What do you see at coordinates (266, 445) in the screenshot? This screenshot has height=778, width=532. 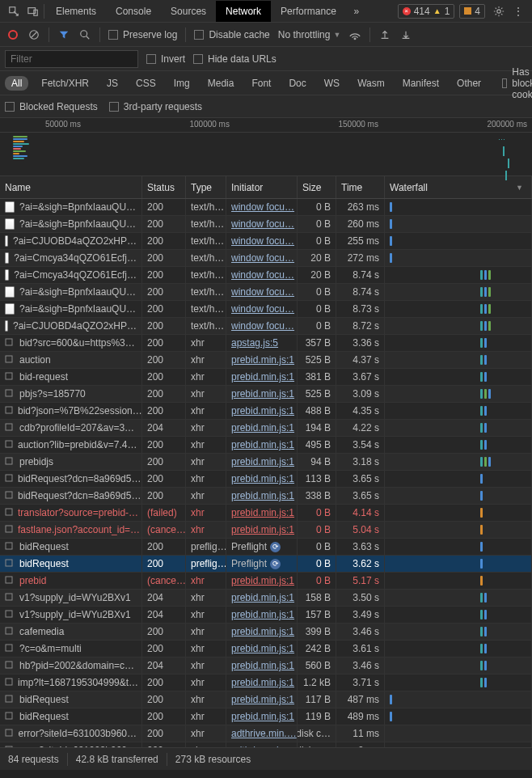 I see `table-row: auction?lib=prebid&v=7.4…200xhrprebid.mi…` at bounding box center [266, 445].